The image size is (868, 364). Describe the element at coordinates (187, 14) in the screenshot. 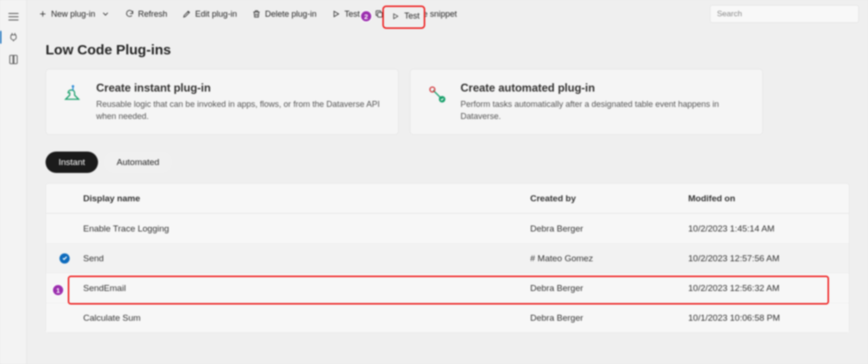

I see `pencil-icon` at that location.